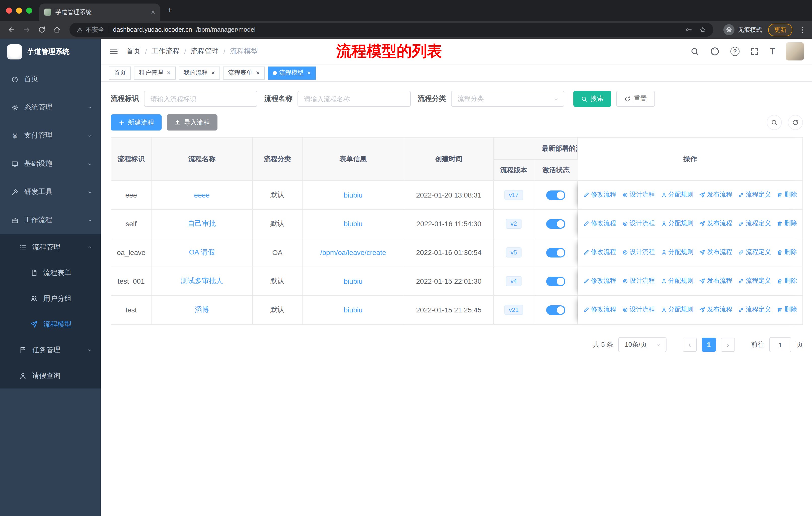 This screenshot has height=516, width=812. What do you see at coordinates (592, 99) in the screenshot?
I see `search-button: 搜索` at bounding box center [592, 99].